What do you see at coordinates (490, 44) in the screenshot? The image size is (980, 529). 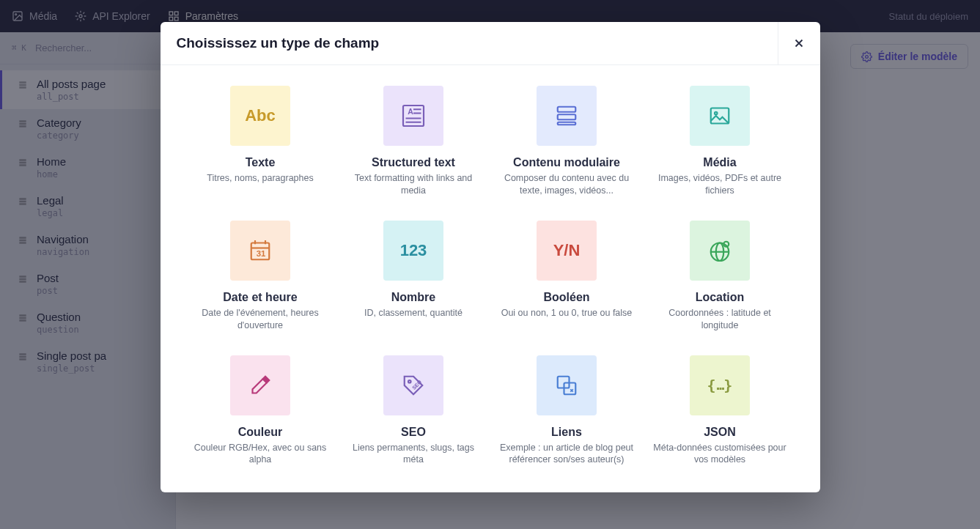 I see `modal-header: Choississez un type de champ` at bounding box center [490, 44].